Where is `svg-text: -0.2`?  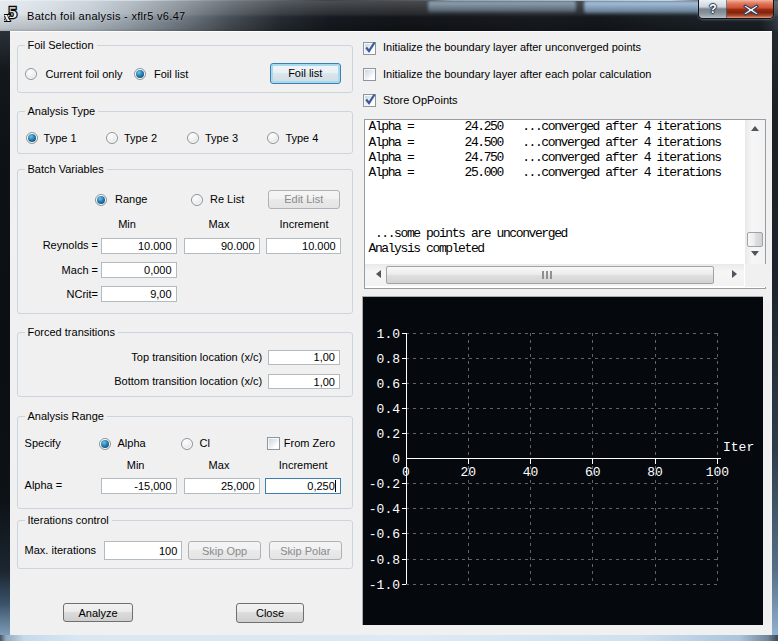
svg-text: -0.2 is located at coordinates (384, 484).